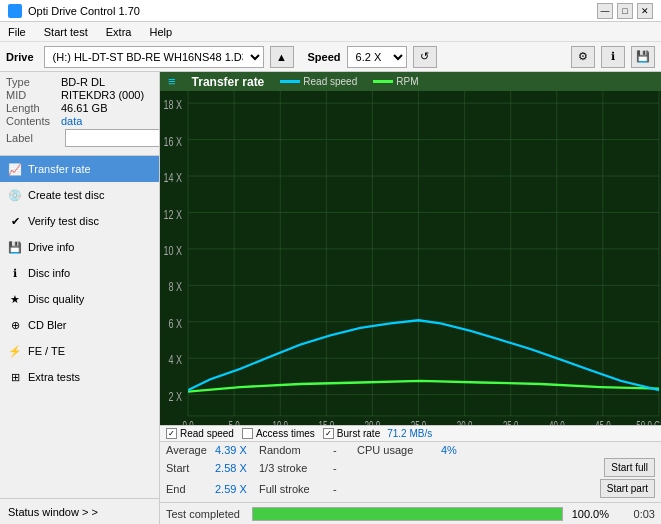 The image size is (661, 524). What do you see at coordinates (160, 32) in the screenshot?
I see `menu-item-help: Help` at bounding box center [160, 32].